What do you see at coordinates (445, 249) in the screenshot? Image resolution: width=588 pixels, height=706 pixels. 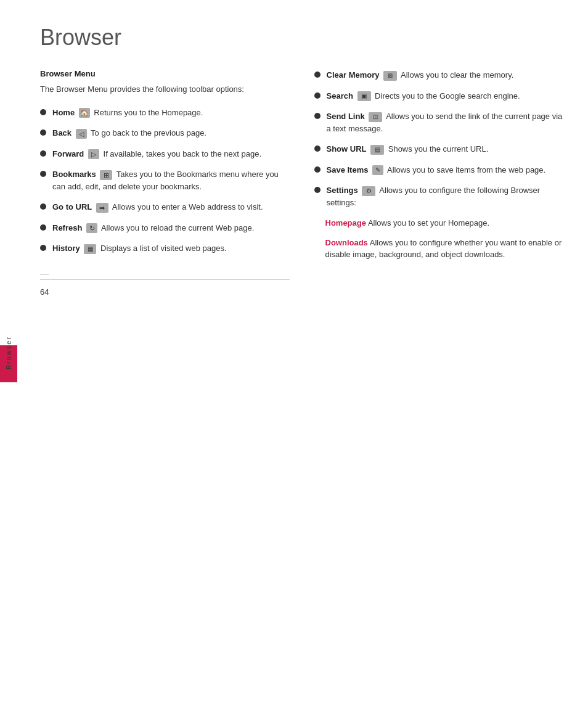 I see `sub-item-downloads: Downloads Allows you to configure whethe…` at bounding box center [445, 249].